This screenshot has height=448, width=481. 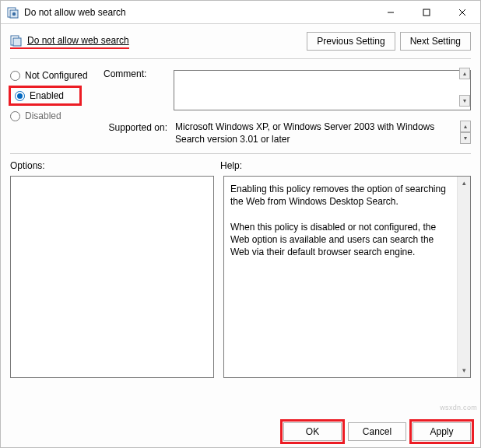 What do you see at coordinates (139, 90) in the screenshot?
I see `comment-label: Comment:` at bounding box center [139, 90].